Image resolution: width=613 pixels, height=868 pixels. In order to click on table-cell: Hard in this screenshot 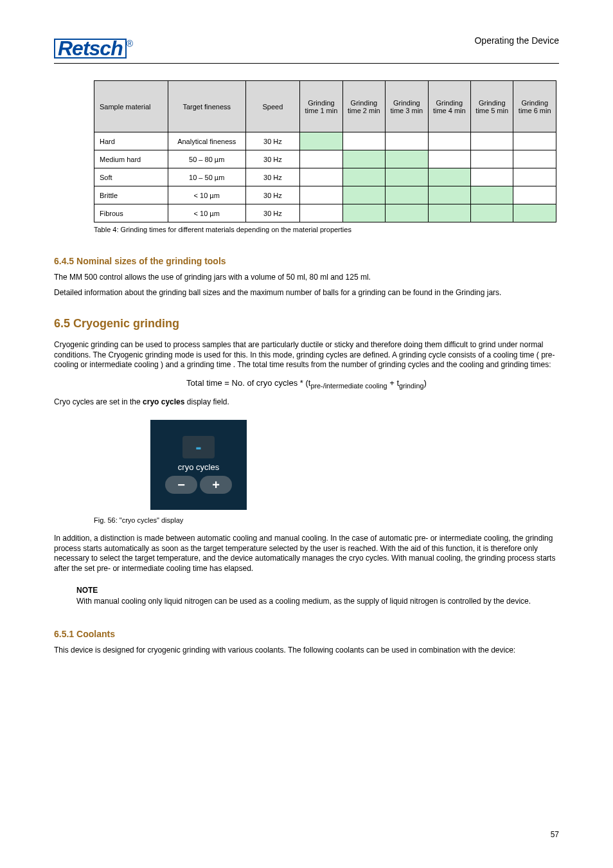, I will do `click(131, 141)`.